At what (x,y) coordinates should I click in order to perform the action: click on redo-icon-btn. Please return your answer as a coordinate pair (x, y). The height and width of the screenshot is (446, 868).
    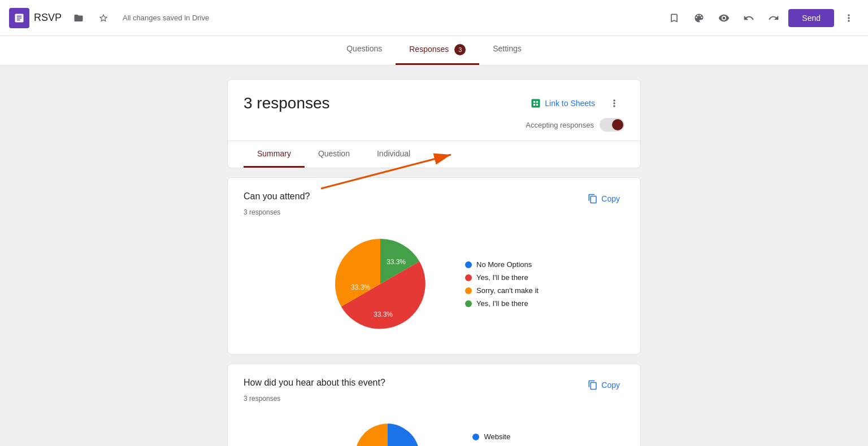
    Looking at the image, I should click on (774, 18).